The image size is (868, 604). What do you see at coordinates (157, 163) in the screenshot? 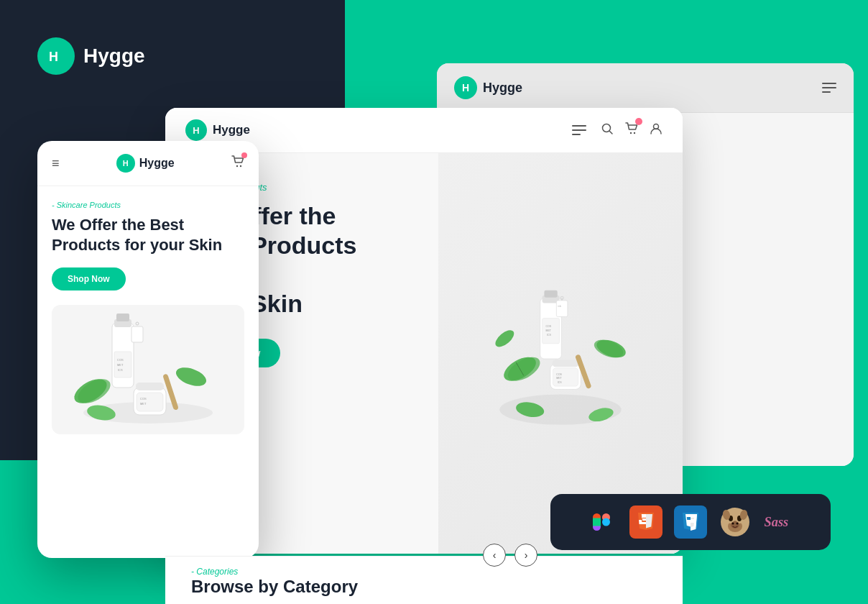
I see `card-front-logo-text: Hygge` at bounding box center [157, 163].